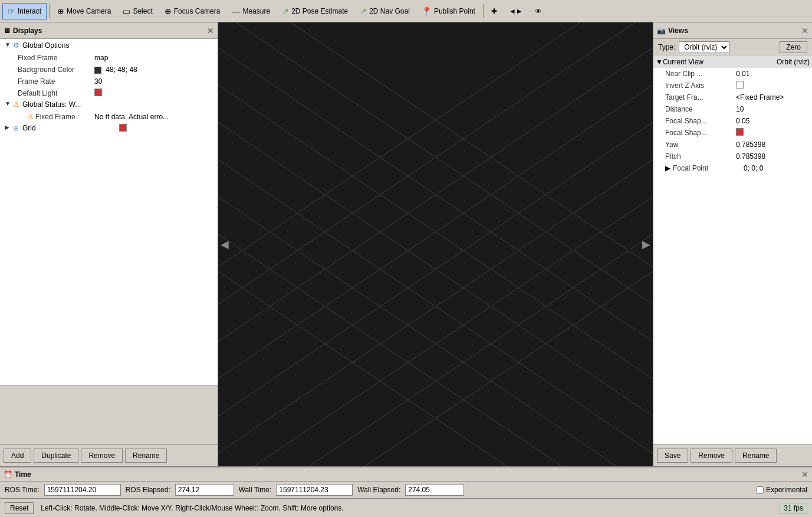  What do you see at coordinates (137, 11) in the screenshot?
I see `select-button: ▭ Select` at bounding box center [137, 11].